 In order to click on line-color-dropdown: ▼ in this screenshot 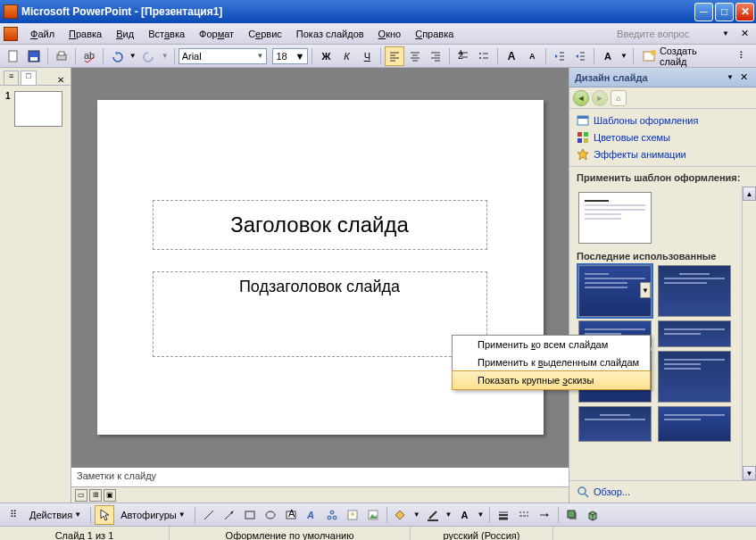, I will do `click(449, 514)`.